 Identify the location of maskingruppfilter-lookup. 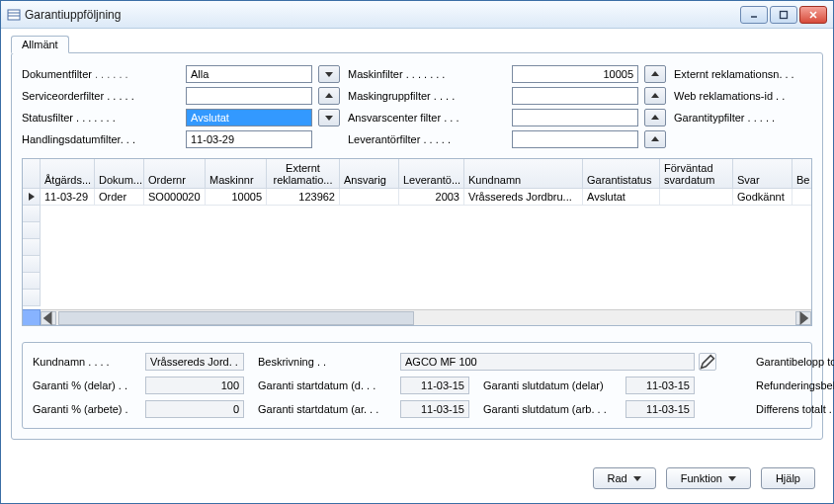
(655, 96).